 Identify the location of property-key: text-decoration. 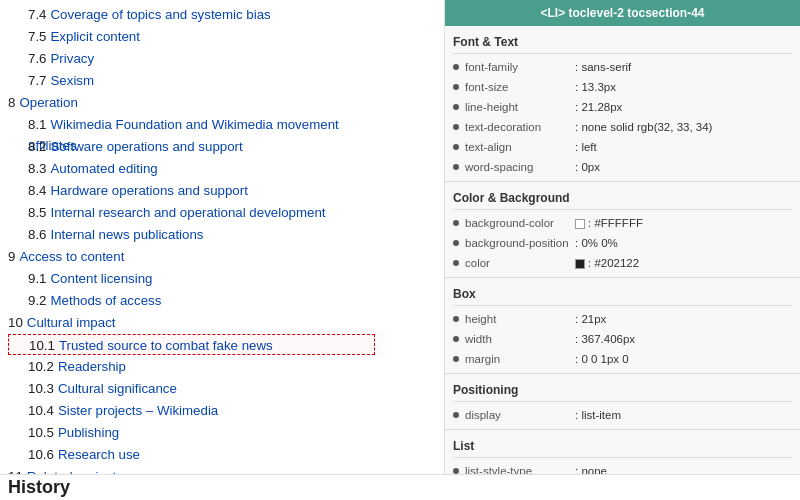
(520, 127).